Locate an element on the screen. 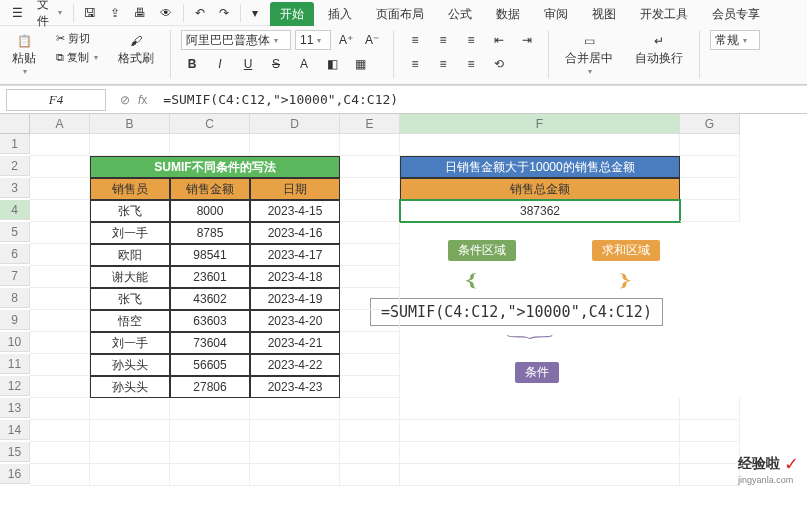 Image resolution: width=807 pixels, height=529 pixels. col-header-A: A is located at coordinates (60, 124).